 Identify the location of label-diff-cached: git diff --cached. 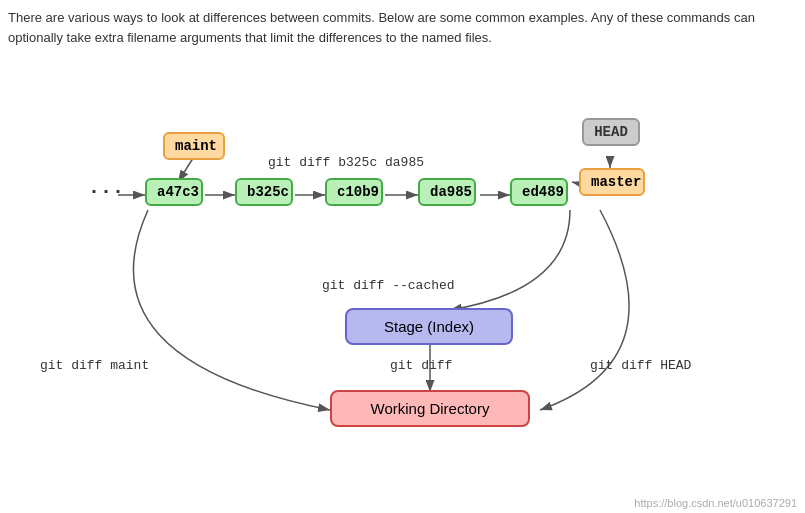
(388, 286).